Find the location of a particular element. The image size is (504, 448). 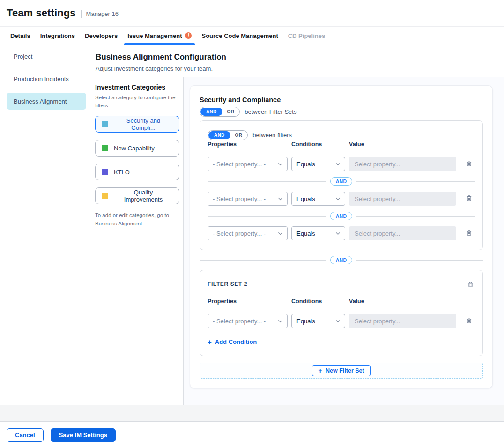

category-button-security-and-compliance: Security and Compli... is located at coordinates (137, 124).